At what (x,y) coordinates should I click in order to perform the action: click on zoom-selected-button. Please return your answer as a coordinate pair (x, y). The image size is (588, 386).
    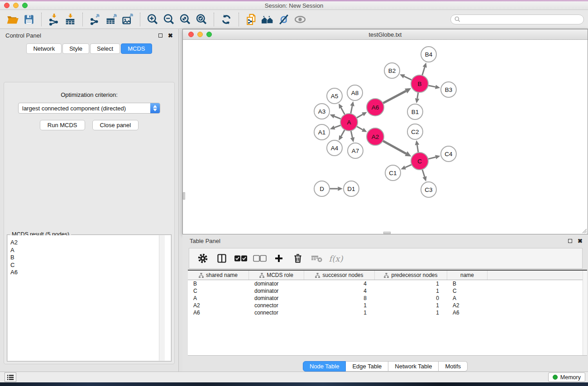
    Looking at the image, I should click on (201, 19).